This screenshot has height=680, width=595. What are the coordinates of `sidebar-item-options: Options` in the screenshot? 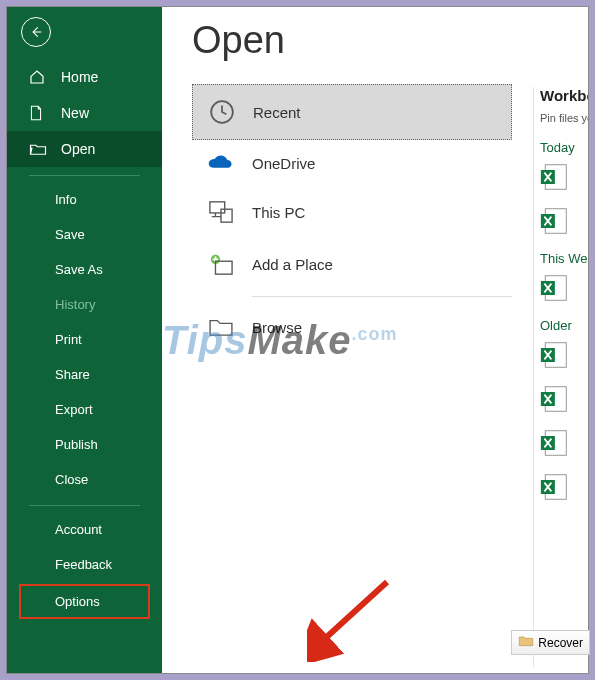 It's located at (84, 602).